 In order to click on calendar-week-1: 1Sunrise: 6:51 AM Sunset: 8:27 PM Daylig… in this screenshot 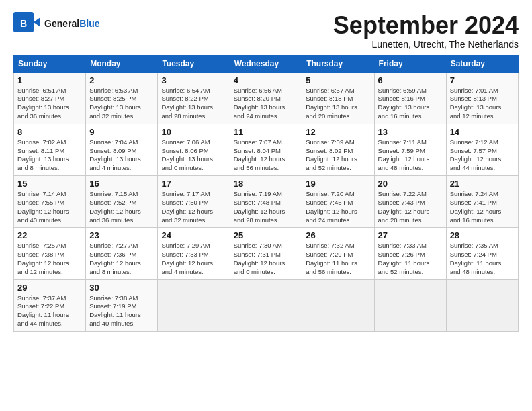, I will do `click(266, 98)`.